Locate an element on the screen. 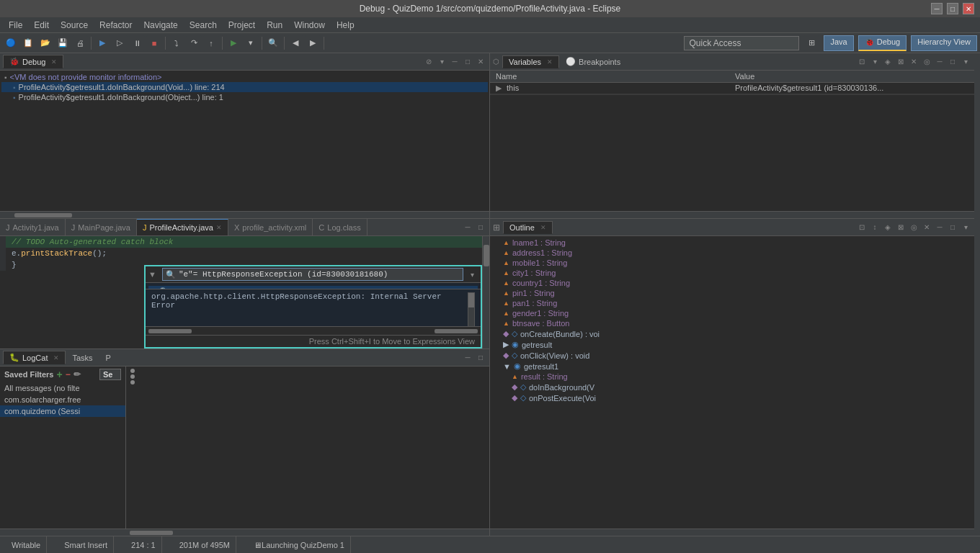 This screenshot has width=980, height=553. vars-dropdown-icon: ▾ is located at coordinates (966, 62).